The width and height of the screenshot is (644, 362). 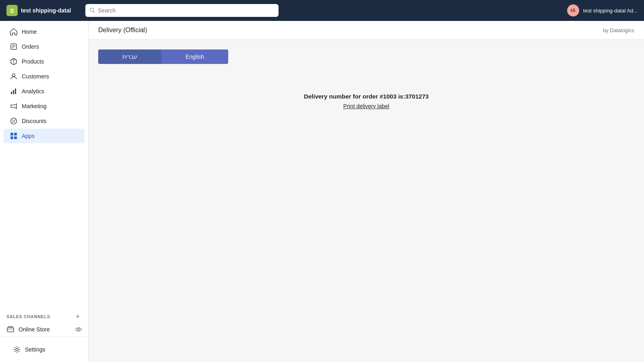 I want to click on search-input, so click(x=186, y=10).